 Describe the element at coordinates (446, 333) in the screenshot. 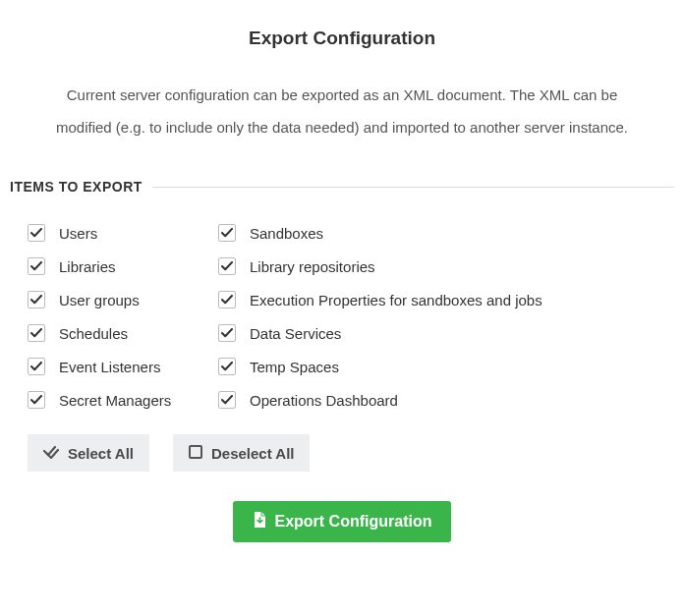

I see `list-item: Data Services` at that location.